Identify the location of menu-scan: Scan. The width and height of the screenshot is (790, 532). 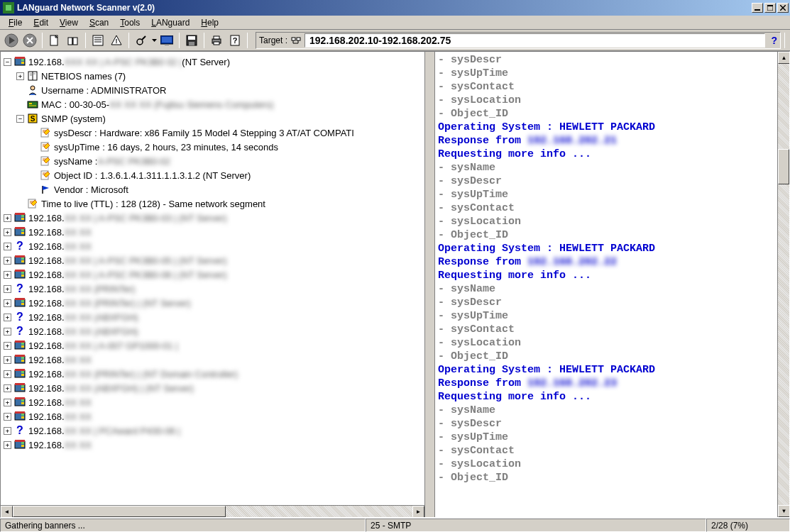
(99, 23).